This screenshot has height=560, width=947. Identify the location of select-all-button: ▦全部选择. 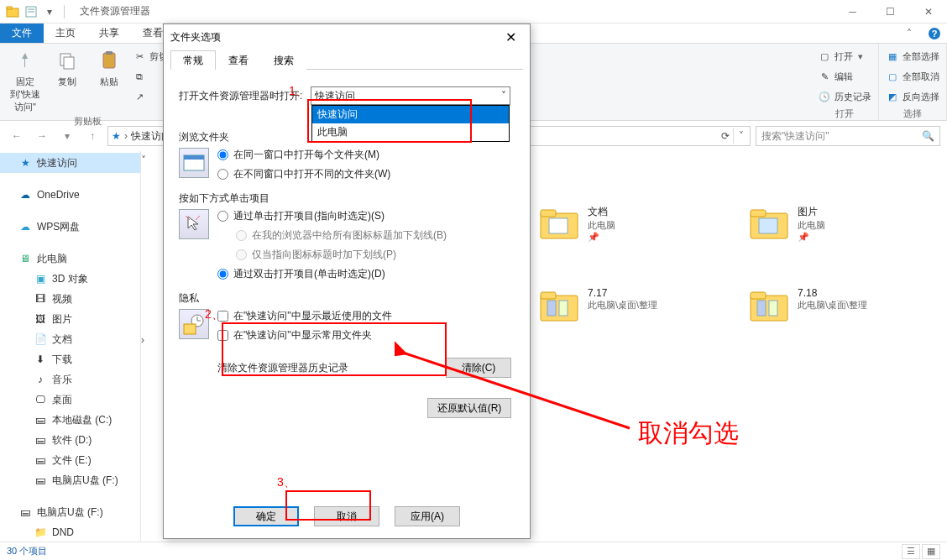
(913, 56).